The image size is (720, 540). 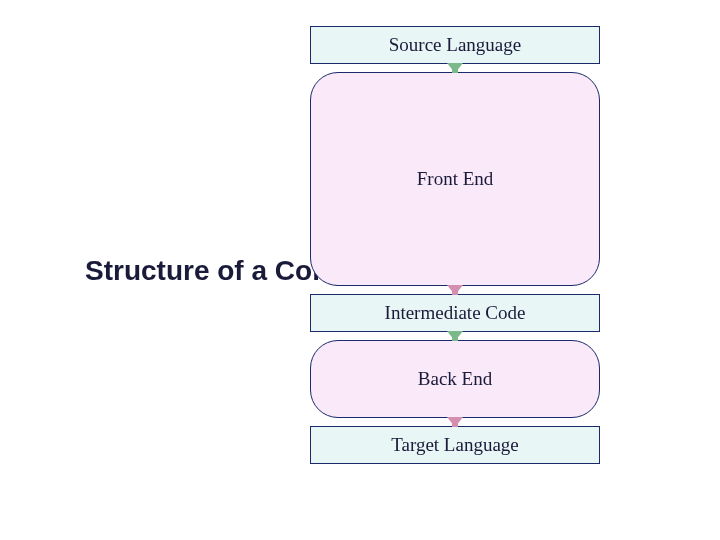 What do you see at coordinates (455, 445) in the screenshot?
I see `node-target-language: Target Language` at bounding box center [455, 445].